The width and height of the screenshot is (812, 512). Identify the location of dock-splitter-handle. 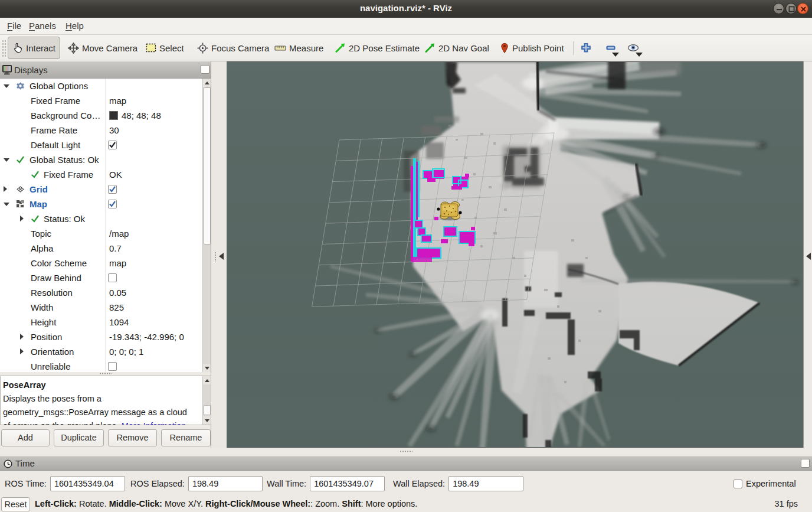
(106, 373).